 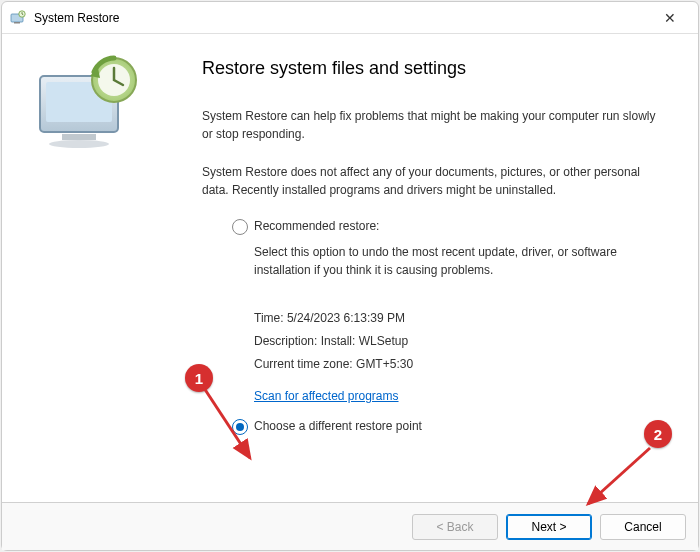 I want to click on detail-description: Description: Install: WLSetup, so click(x=456, y=342).